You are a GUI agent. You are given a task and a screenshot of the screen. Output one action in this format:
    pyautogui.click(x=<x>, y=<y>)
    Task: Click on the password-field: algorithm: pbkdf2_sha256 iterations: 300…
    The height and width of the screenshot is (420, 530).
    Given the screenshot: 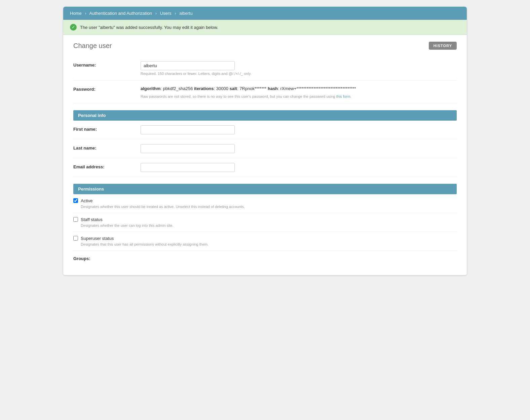 What is the action you would take?
    pyautogui.click(x=299, y=92)
    